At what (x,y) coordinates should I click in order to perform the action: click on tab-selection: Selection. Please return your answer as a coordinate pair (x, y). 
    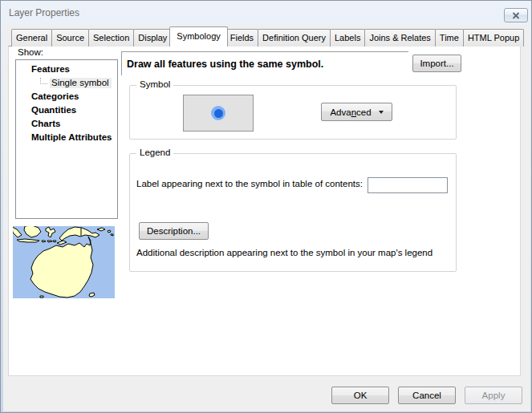
    Looking at the image, I should click on (111, 38).